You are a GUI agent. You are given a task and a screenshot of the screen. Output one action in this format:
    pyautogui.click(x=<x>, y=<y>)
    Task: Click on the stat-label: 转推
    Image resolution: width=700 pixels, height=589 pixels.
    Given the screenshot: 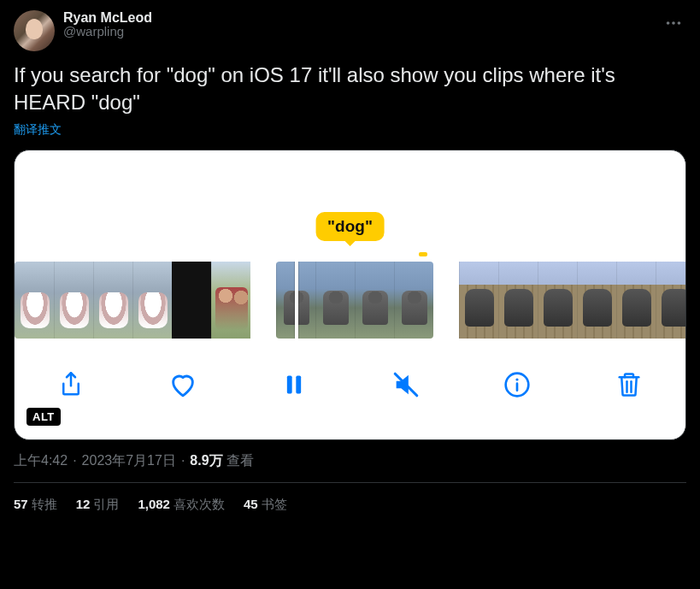 What is the action you would take?
    pyautogui.click(x=44, y=504)
    